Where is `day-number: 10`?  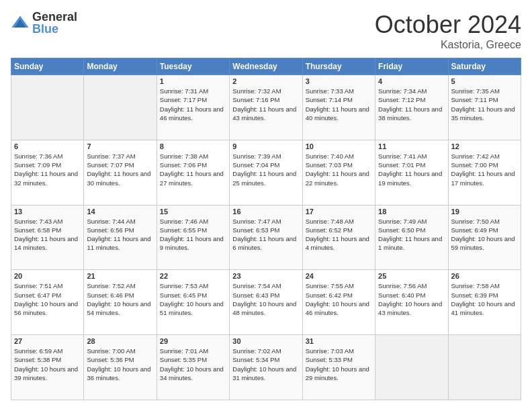
day-number: 10 is located at coordinates (339, 146).